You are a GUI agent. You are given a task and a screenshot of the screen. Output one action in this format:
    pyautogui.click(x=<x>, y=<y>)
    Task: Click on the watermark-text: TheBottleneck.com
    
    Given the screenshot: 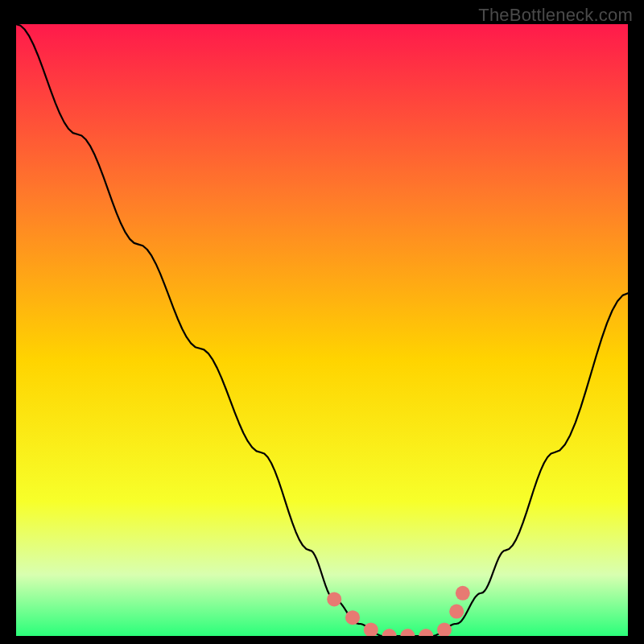 What is the action you would take?
    pyautogui.click(x=555, y=15)
    